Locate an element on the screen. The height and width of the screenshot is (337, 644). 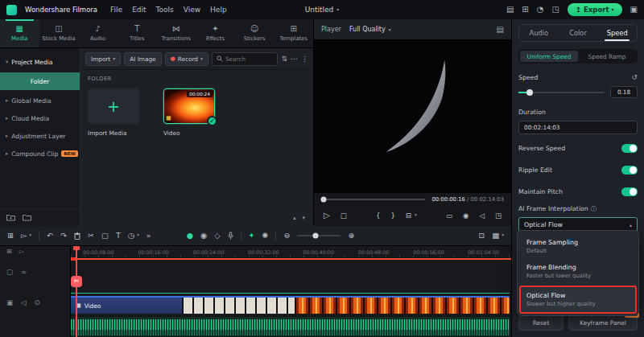
notifications-icon: ◔ is located at coordinates (541, 10).